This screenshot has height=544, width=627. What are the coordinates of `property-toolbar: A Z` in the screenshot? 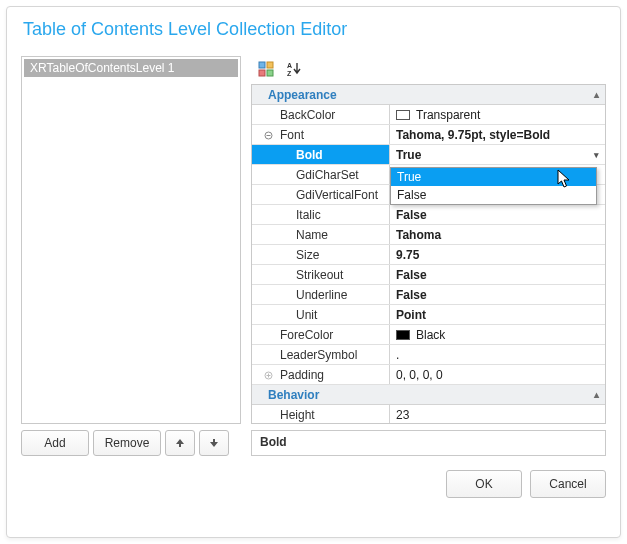 It's located at (428, 69).